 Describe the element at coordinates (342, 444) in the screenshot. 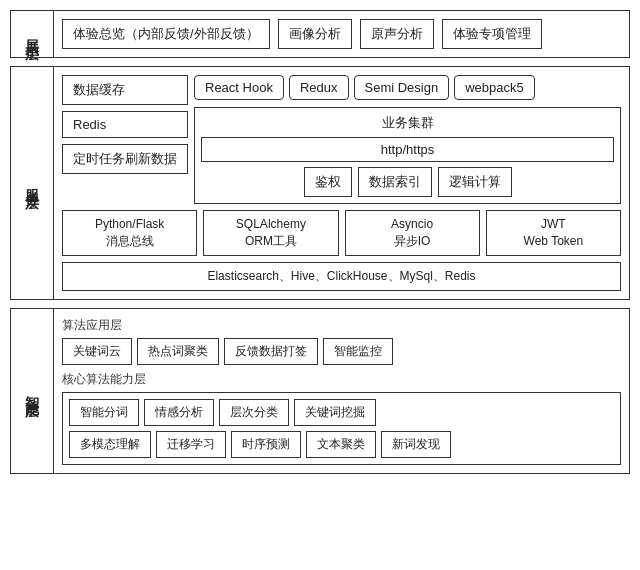

I see `core-row2: 多模态理解 迁移学习 时序预测 文本聚类 新词发现` at that location.